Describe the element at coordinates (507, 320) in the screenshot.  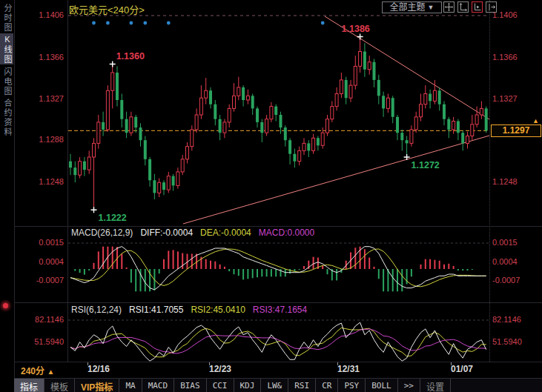
I see `rsi-tick-right: 82.1146` at that location.